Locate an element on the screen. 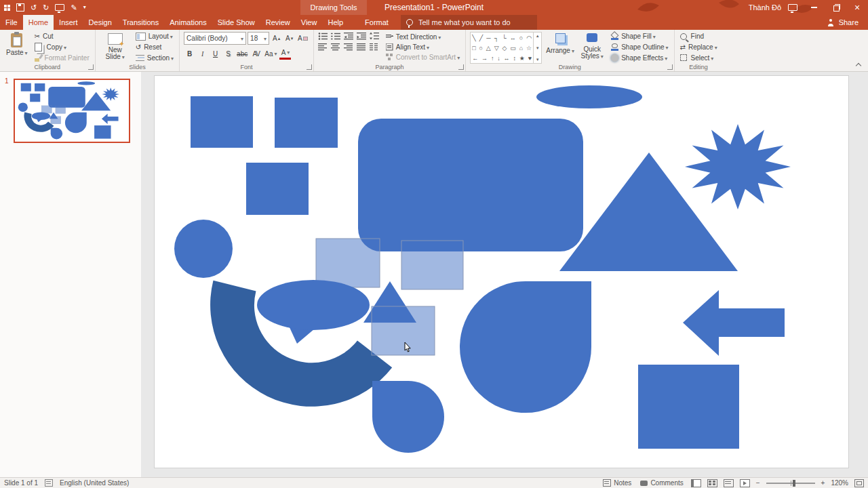 Image resolution: width=868 pixels, height=488 pixels. clipboard-dialog-launcher is located at coordinates (91, 67).